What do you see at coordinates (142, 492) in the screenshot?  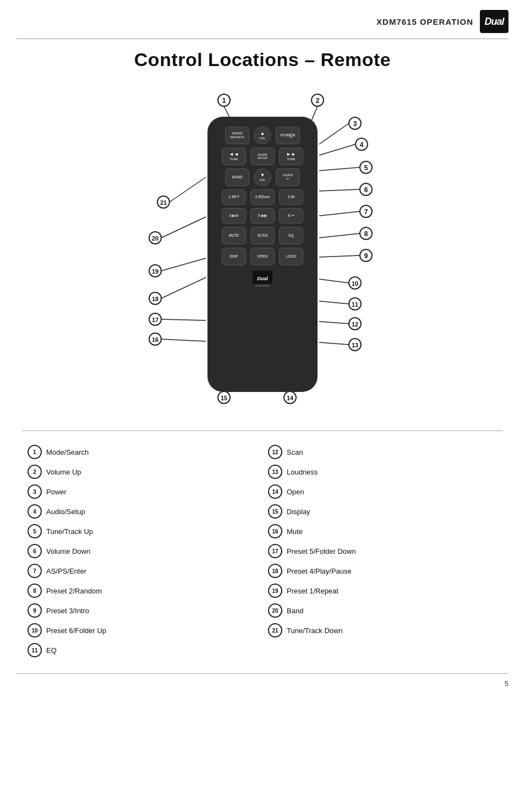 I see `legend-item: 3Power` at bounding box center [142, 492].